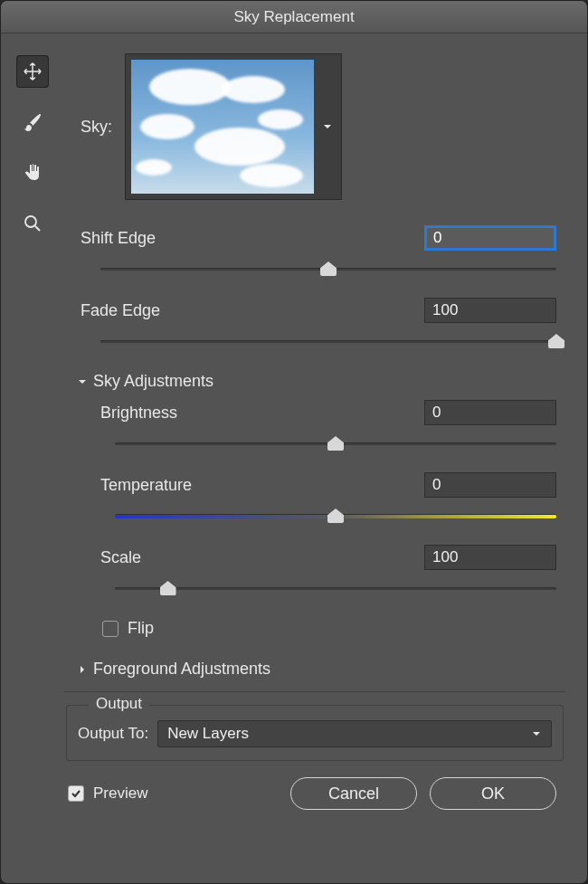 This screenshot has height=884, width=588. Describe the element at coordinates (315, 670) in the screenshot. I see `foreground-adjustments-section: Foreground Adjustments` at that location.